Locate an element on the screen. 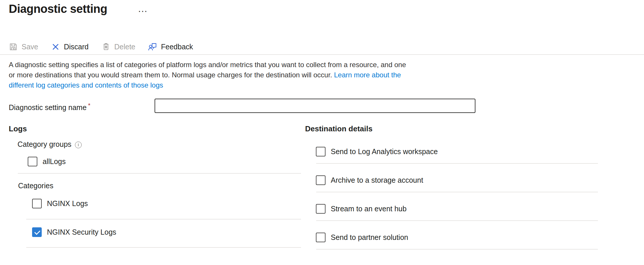 The width and height of the screenshot is (644, 265). archive-to-storage-row: Archive to a storage account is located at coordinates (370, 180).